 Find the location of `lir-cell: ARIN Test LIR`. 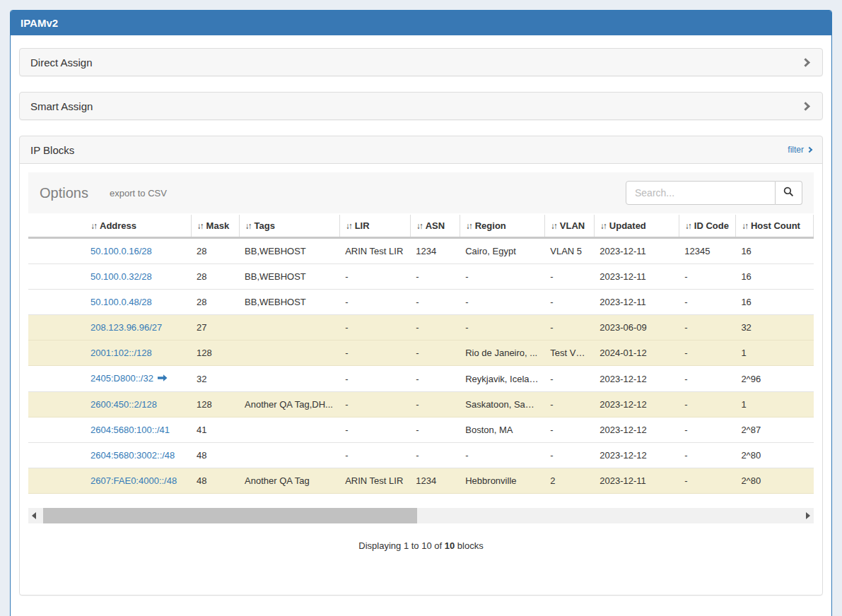

lir-cell: ARIN Test LIR is located at coordinates (375, 251).